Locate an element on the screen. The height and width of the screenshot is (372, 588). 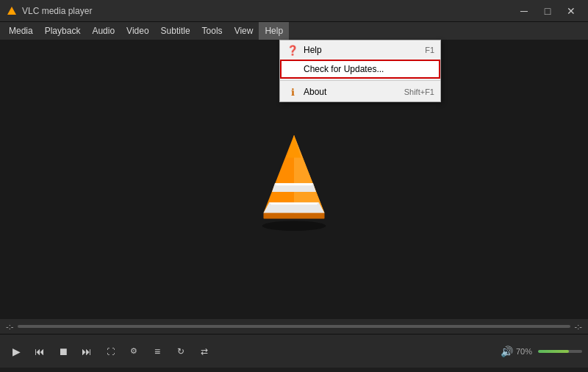
random-button: ⇄ is located at coordinates (204, 351).